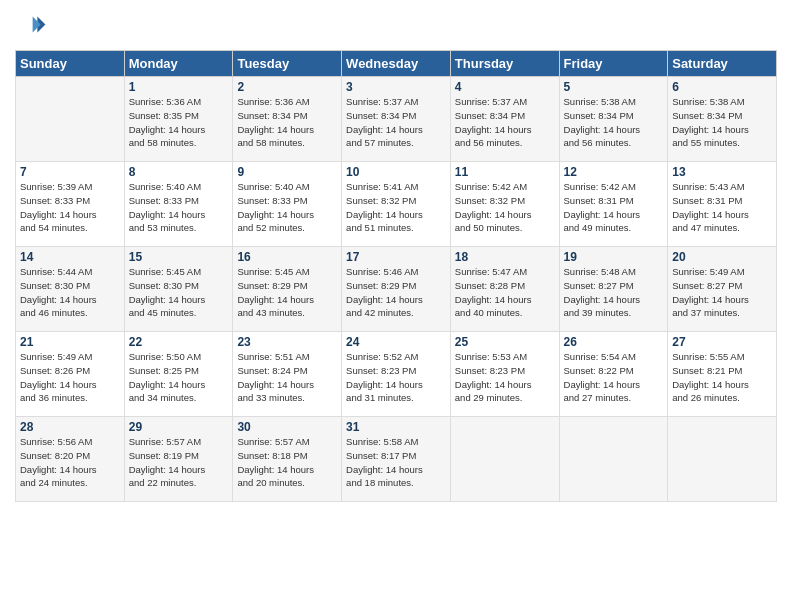 Image resolution: width=792 pixels, height=612 pixels. What do you see at coordinates (31, 26) in the screenshot?
I see `logo-icon` at bounding box center [31, 26].